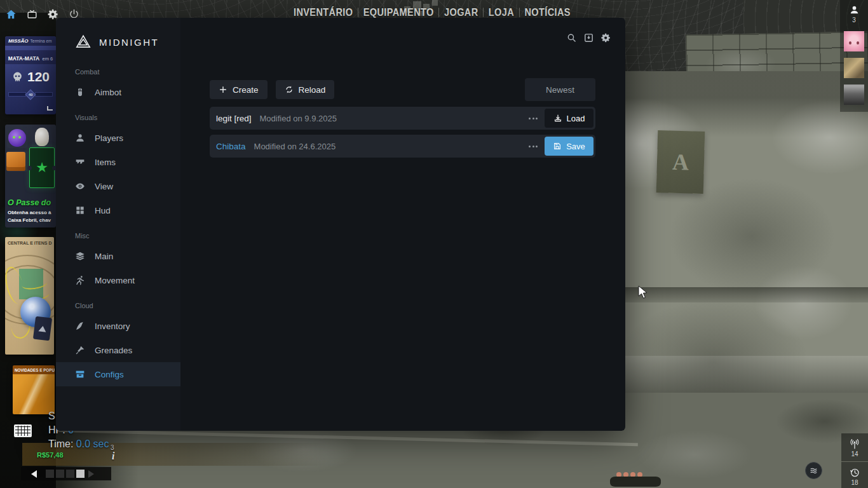  Describe the element at coordinates (461, 12) in the screenshot. I see `nav-jogar: JOGAR` at that location.